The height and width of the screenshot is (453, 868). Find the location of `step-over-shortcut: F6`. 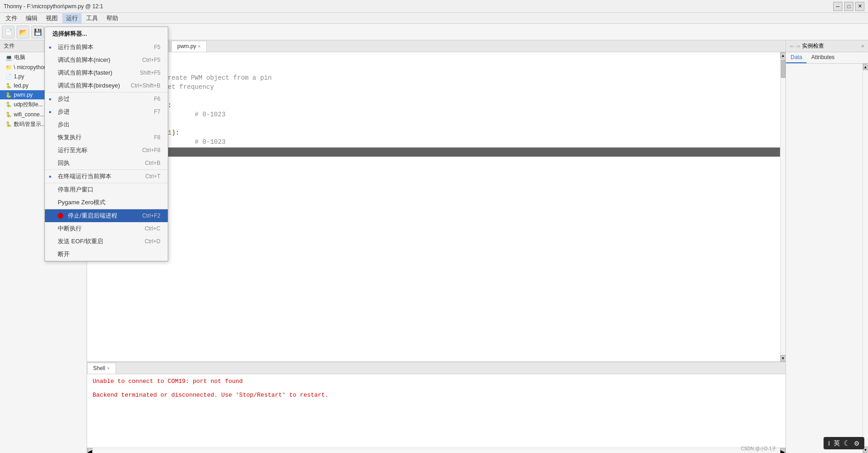

step-over-shortcut: F6 is located at coordinates (157, 99).